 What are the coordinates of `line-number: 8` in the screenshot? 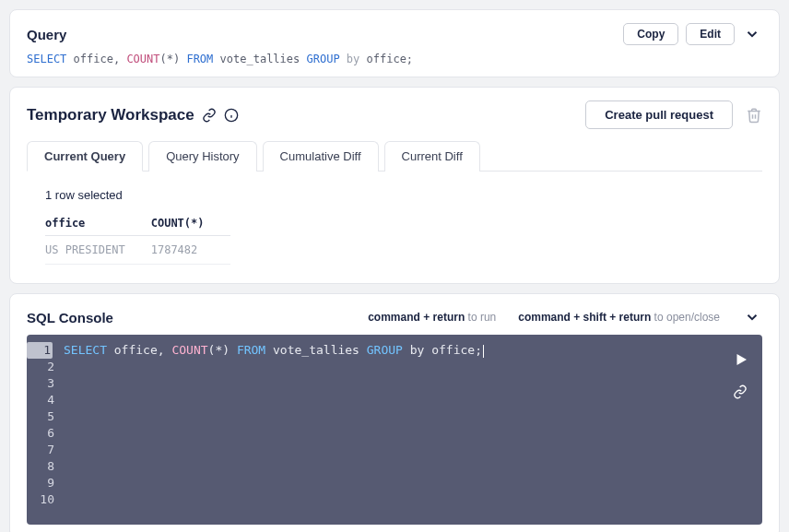 It's located at (41, 467).